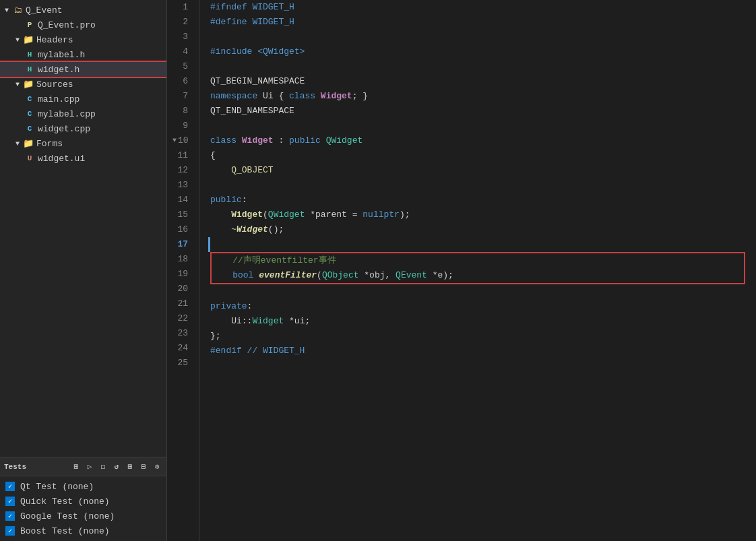 Image resolution: width=756 pixels, height=541 pixels. Describe the element at coordinates (84, 55) in the screenshot. I see `tree-item-mylabel-h: H mylabel.h` at that location.